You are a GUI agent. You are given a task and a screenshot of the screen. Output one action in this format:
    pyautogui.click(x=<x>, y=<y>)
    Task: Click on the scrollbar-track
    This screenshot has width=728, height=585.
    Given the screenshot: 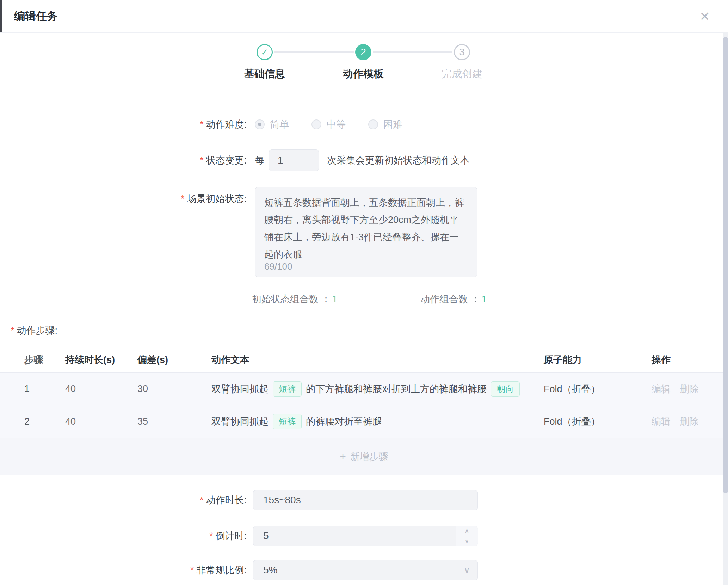 What is the action you would take?
    pyautogui.click(x=726, y=309)
    